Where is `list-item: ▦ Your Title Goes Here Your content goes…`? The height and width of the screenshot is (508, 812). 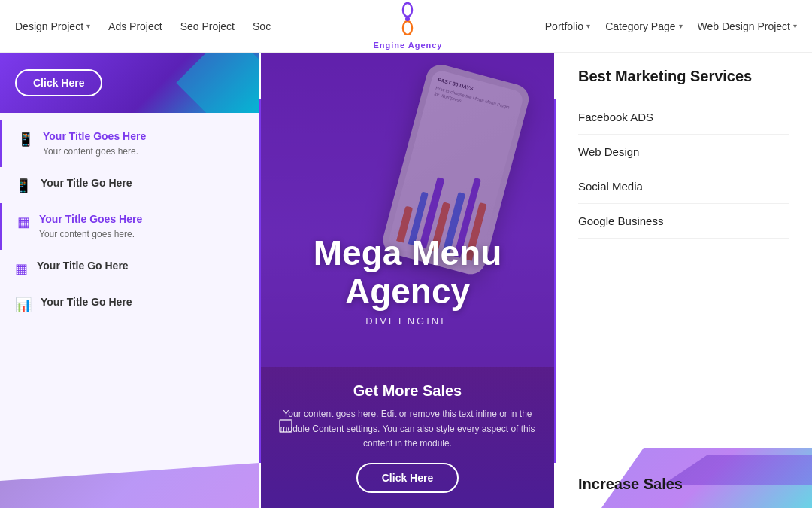 list-item: ▦ Your Title Goes Here Your content goes… is located at coordinates (129, 227).